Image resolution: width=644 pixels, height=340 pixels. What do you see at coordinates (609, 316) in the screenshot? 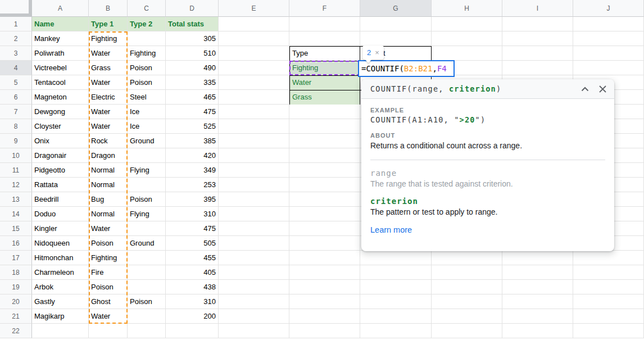
I see `cell-J21` at bounding box center [609, 316].